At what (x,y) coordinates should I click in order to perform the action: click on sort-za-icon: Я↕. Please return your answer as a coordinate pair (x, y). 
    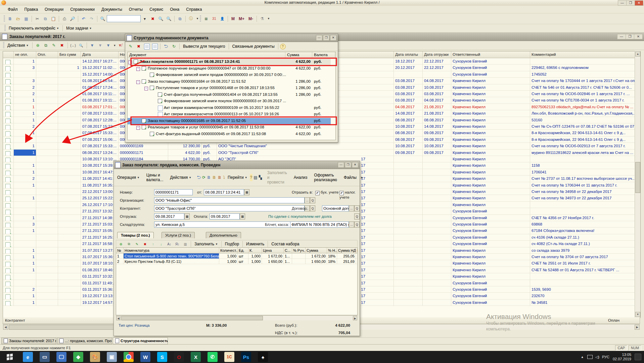
    Looking at the image, I should click on (177, 244).